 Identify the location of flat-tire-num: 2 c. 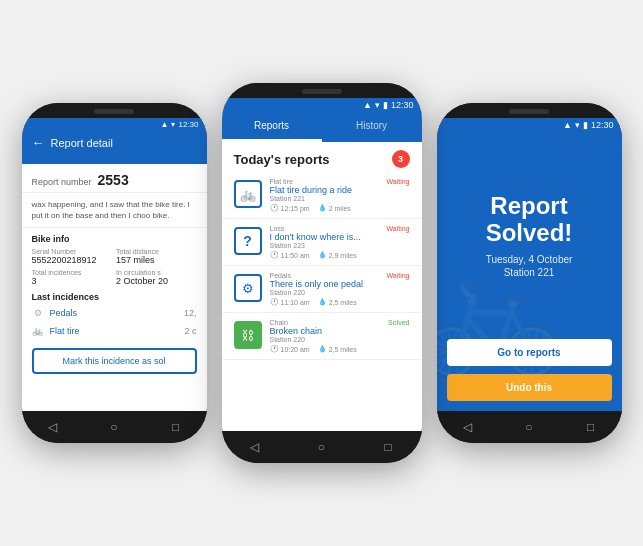
(190, 331).